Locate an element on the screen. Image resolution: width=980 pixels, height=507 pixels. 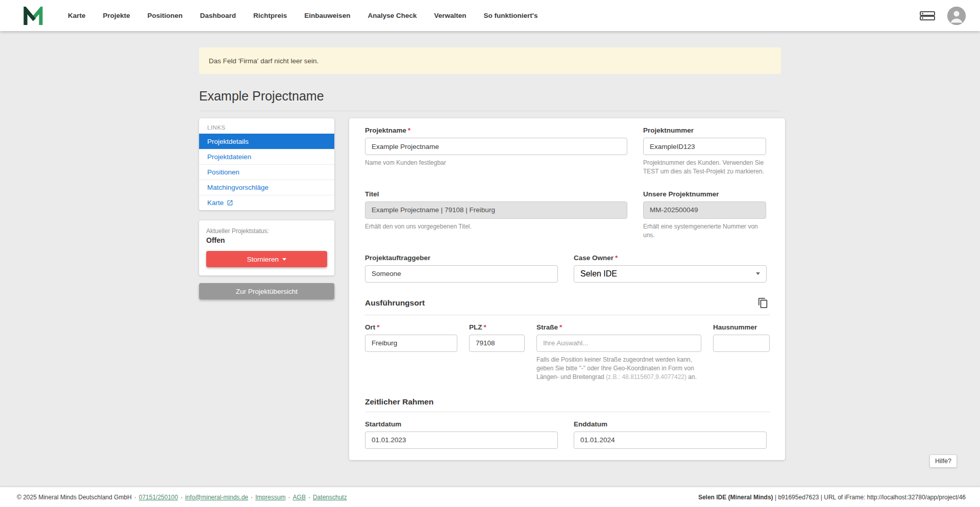
session-details: | b91695ed7623 | URL of iFrame: http://l… is located at coordinates (870, 497).